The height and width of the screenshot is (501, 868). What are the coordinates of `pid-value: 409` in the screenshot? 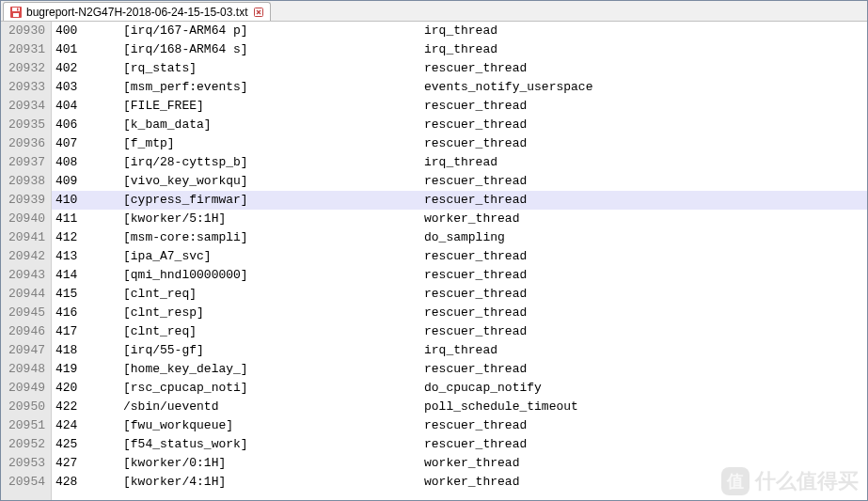 It's located at (89, 181).